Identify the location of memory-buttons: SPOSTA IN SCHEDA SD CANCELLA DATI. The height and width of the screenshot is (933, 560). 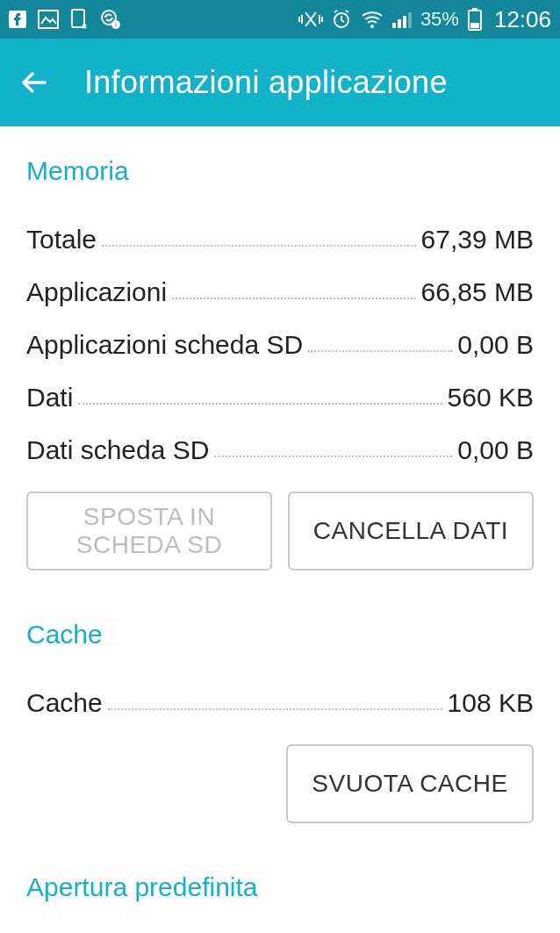
(280, 531).